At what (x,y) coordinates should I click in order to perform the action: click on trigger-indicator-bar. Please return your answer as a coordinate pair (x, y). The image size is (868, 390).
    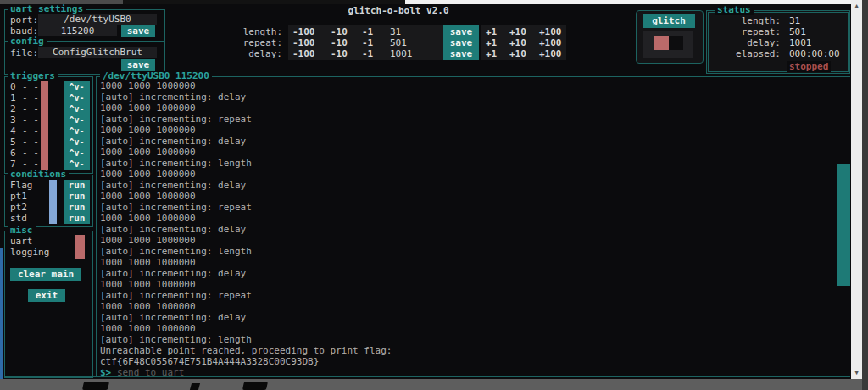
    Looking at the image, I should click on (44, 125).